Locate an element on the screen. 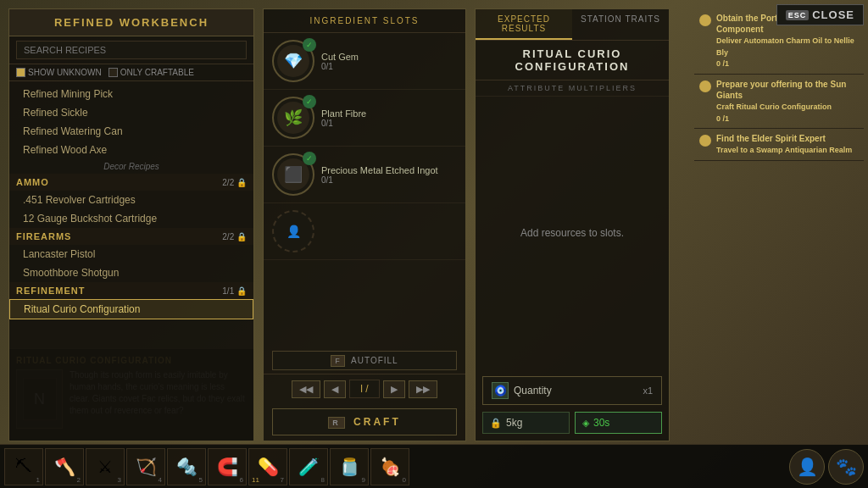 The image size is (868, 488). hotbar-count-7: 11 is located at coordinates (256, 480).